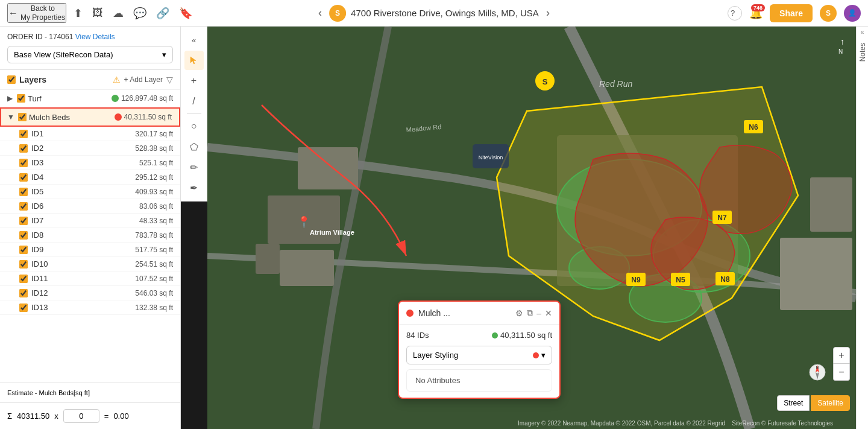 Image resolution: width=868 pixels, height=429 pixels. I want to click on pen-tool-button: ✒, so click(194, 188).